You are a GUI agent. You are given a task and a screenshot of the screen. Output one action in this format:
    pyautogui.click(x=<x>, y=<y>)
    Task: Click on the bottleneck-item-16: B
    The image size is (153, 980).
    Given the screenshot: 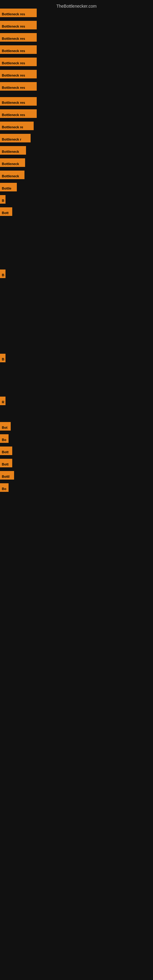 What is the action you would take?
    pyautogui.click(x=3, y=199)
    